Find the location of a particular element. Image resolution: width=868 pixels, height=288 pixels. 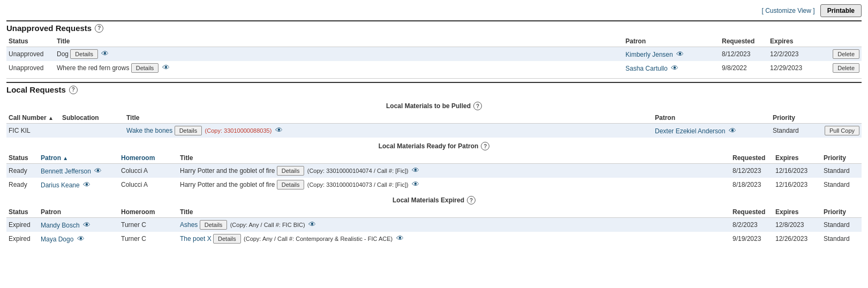

th-status: Status is located at coordinates (31, 42).